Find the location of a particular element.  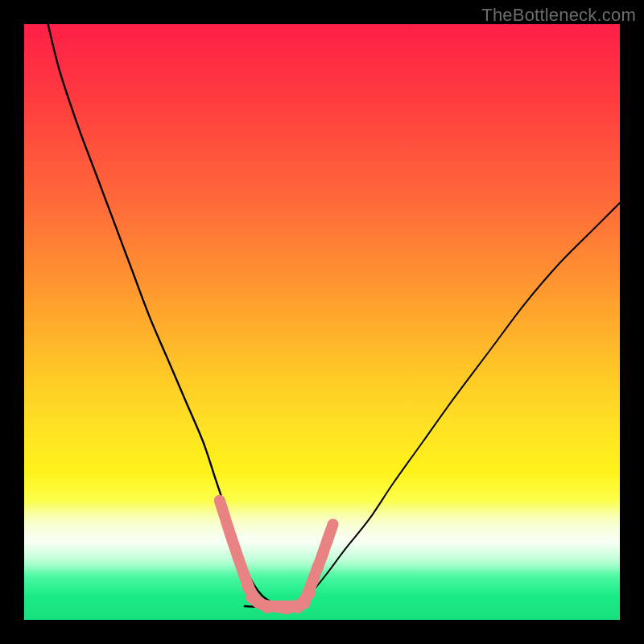

marker-layer is located at coordinates (277, 555).